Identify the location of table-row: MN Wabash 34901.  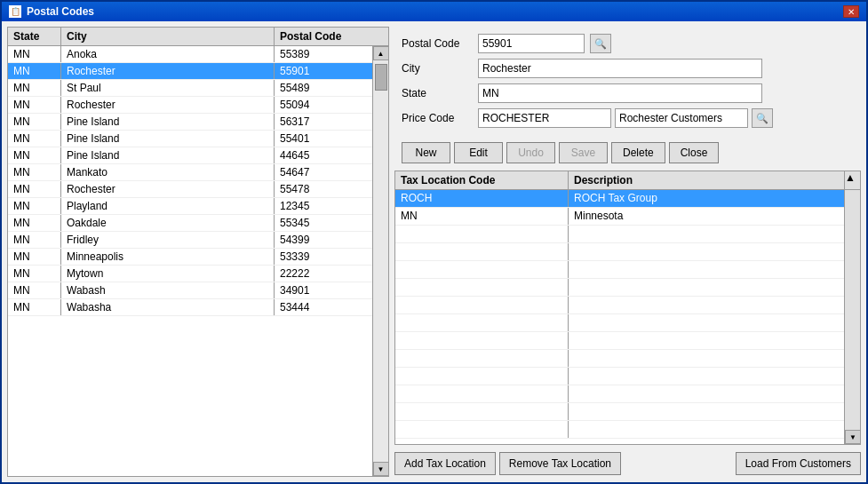
(190, 291).